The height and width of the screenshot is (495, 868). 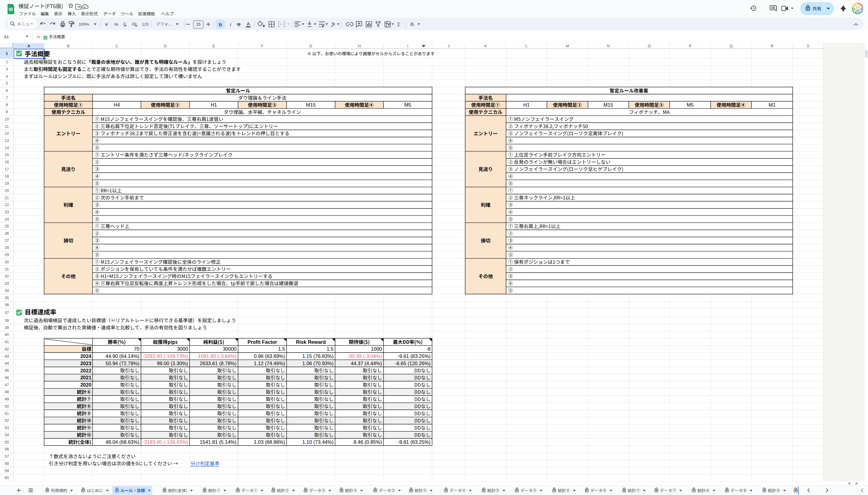 I want to click on svg-text: 2021, so click(x=86, y=377).